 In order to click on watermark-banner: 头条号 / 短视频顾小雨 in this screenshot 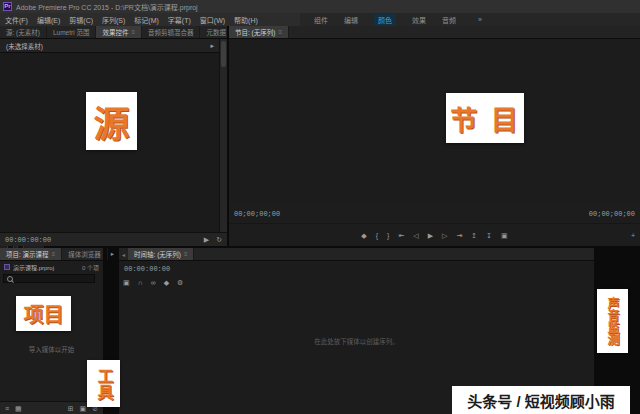, I will do `click(541, 400)`.